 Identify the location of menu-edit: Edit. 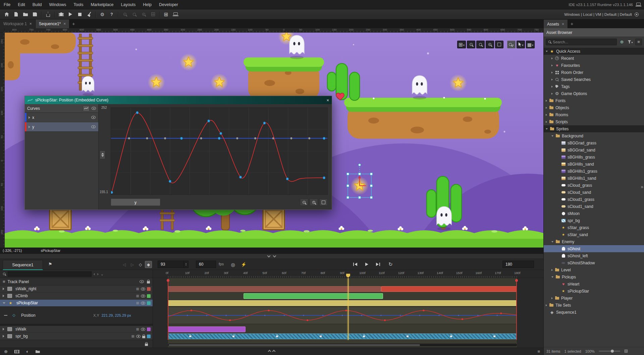
(21, 5).